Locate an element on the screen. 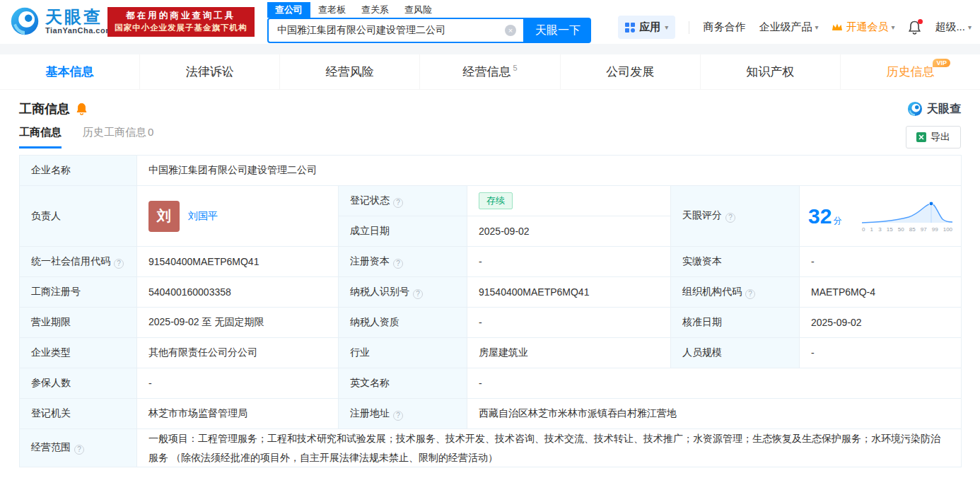 The height and width of the screenshot is (490, 980). table-row: 企业类型 其他有限责任公司分公司 行业 房屋建筑业 人员规模 - is located at coordinates (491, 354).